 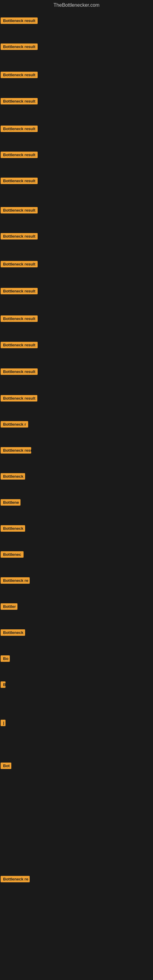 I want to click on bottleneck-result-tag: Bo, so click(x=5, y=659).